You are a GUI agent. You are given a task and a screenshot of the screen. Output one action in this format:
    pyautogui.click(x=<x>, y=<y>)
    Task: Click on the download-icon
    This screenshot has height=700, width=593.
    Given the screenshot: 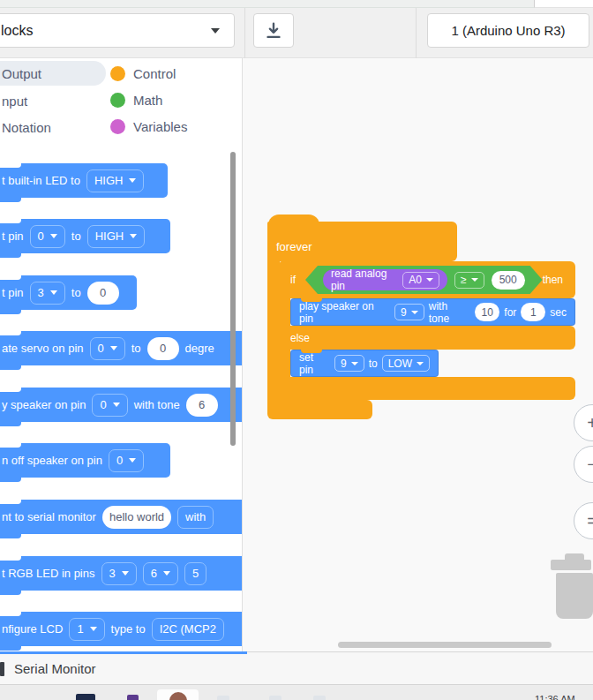 What is the action you would take?
    pyautogui.click(x=274, y=31)
    